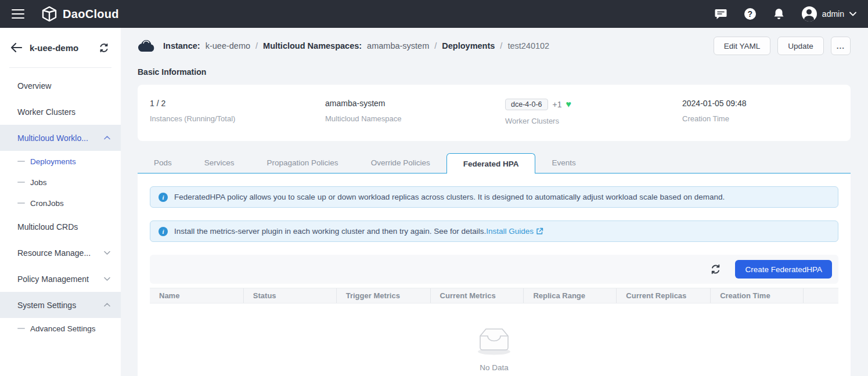  I want to click on sidebar-item-label: Deployments, so click(53, 161).